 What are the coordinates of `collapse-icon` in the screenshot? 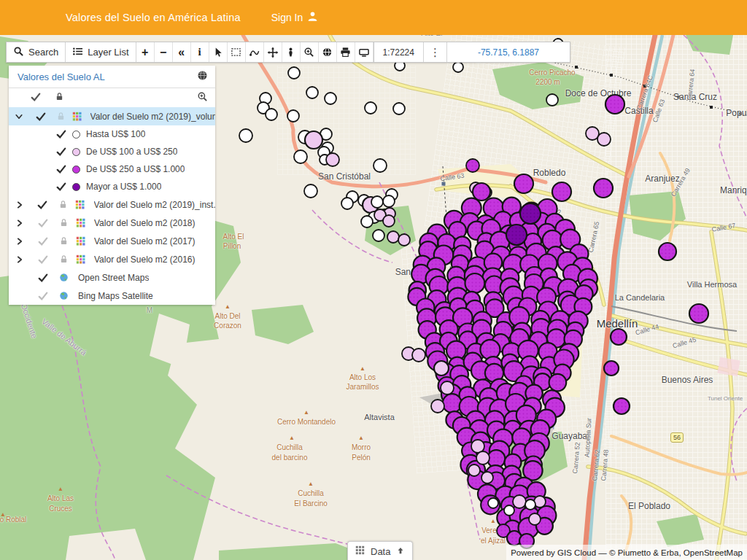 It's located at (19, 117).